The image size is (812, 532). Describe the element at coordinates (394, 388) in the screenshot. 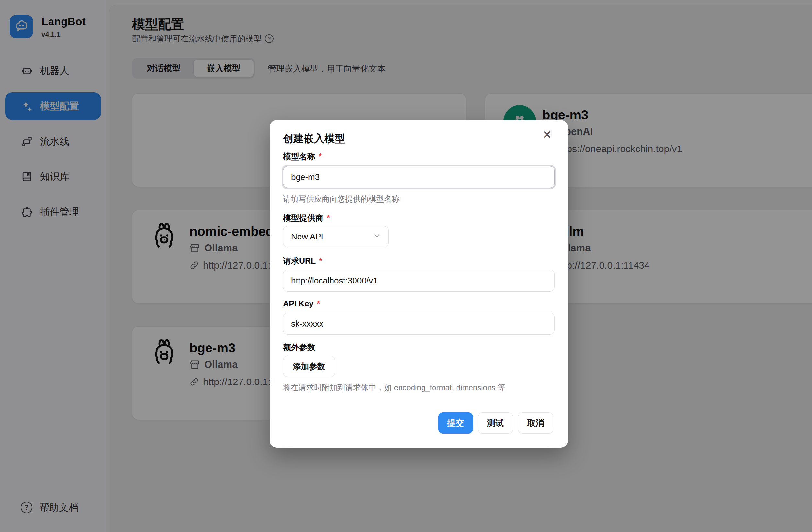

I see `extra-params-helper: 将在请求时附加到请求体中，如 encoding_format, dimensio…` at that location.